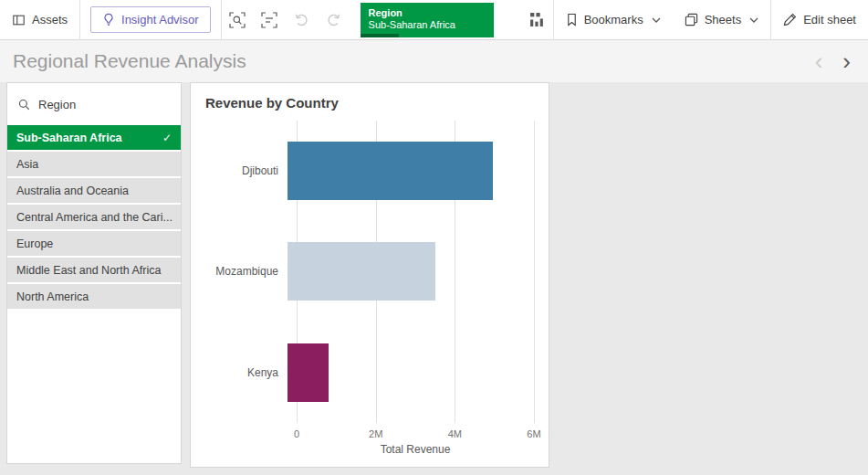  I want to click on top-toolbar: Assets Insight Advisor Region Sub-Sahara…, so click(434, 20).